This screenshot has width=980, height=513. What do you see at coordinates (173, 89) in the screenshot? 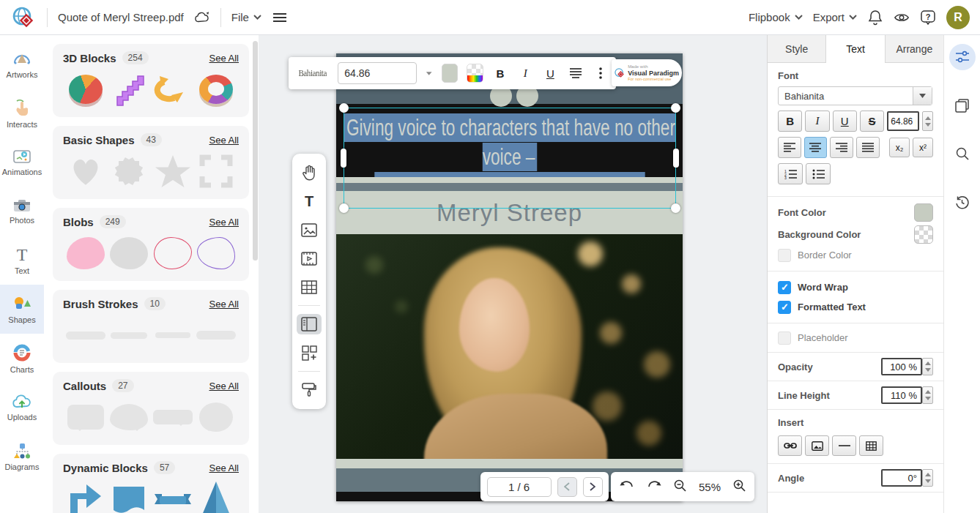
I see `shape-3d-curved-arrow` at bounding box center [173, 89].